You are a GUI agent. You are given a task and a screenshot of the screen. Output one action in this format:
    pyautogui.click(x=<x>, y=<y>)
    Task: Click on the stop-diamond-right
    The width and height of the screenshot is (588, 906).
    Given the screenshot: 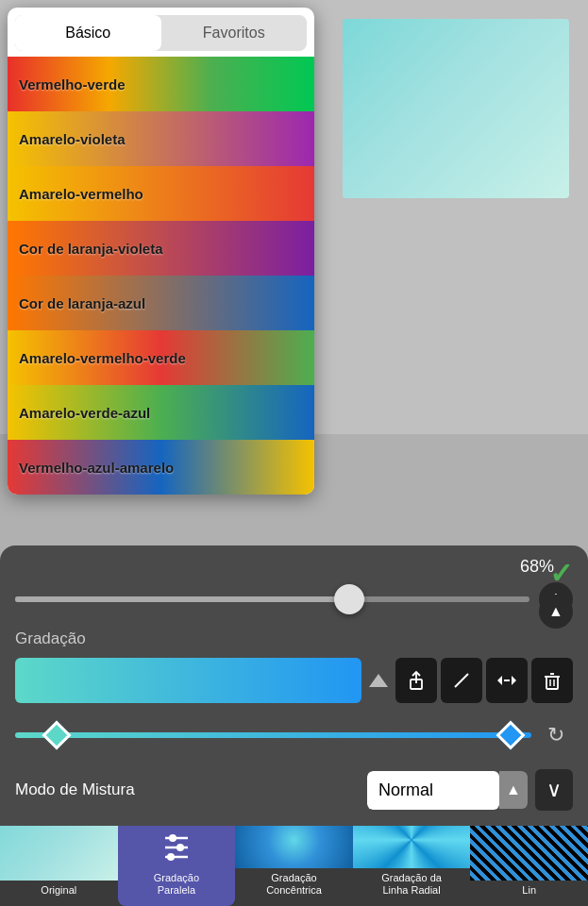 What is the action you would take?
    pyautogui.click(x=512, y=734)
    